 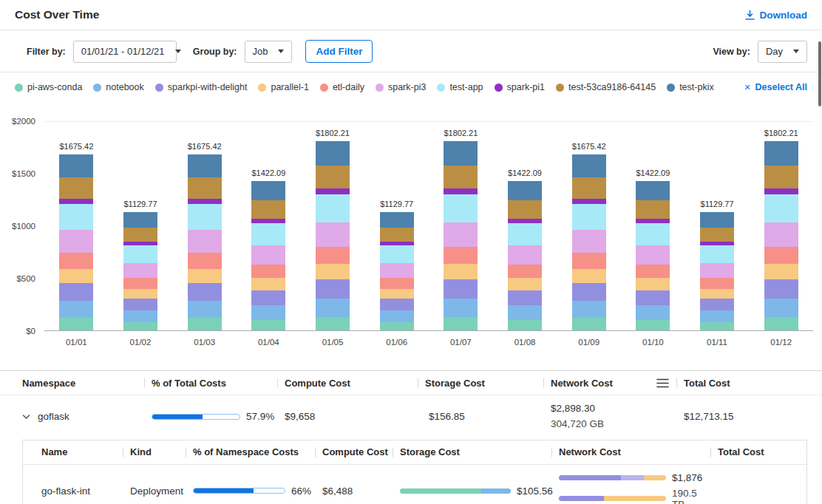 I want to click on col-percent-namespace: % of Namespace Costs, so click(x=250, y=452).